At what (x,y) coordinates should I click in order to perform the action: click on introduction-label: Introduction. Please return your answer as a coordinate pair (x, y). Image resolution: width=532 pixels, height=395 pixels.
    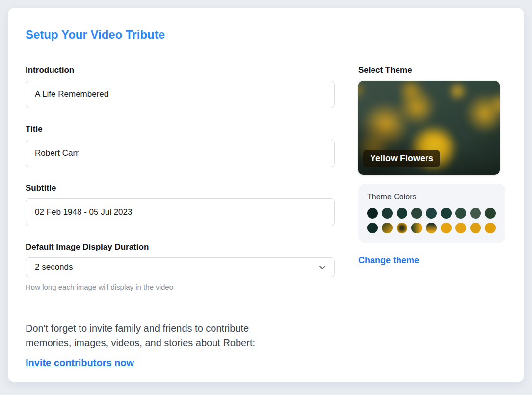
    Looking at the image, I should click on (180, 70).